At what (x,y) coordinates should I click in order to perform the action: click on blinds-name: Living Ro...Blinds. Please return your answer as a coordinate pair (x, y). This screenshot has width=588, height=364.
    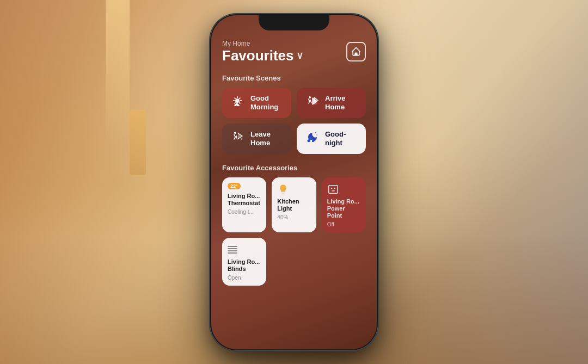
    Looking at the image, I should click on (244, 266).